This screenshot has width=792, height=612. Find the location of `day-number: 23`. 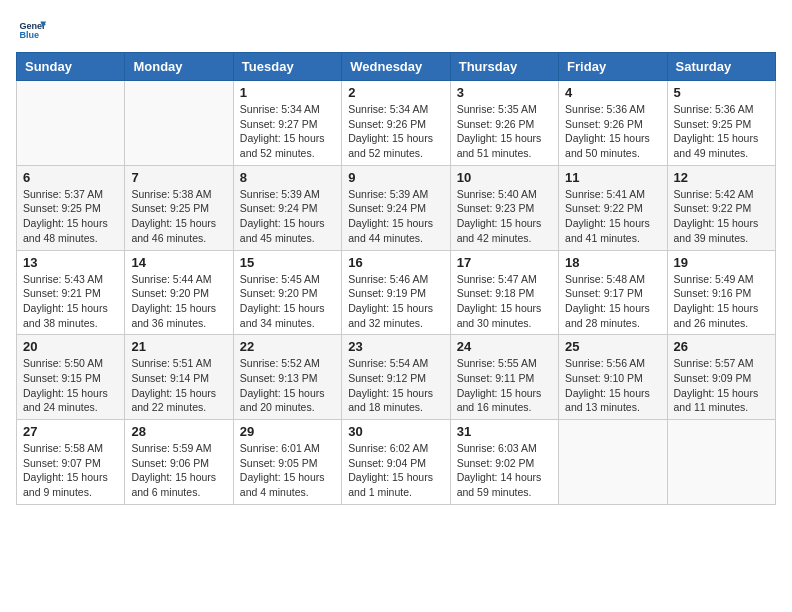

day-number: 23 is located at coordinates (396, 346).